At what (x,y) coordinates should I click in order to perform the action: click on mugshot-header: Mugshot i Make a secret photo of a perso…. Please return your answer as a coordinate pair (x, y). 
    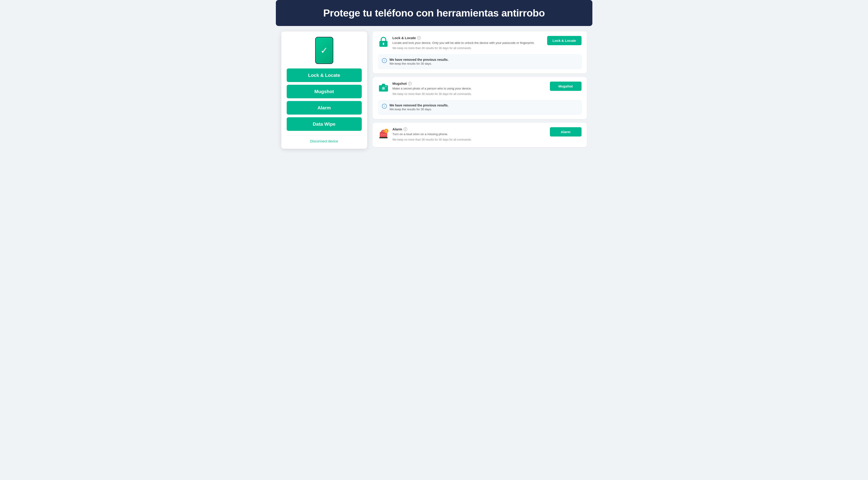
    Looking at the image, I should click on (480, 89).